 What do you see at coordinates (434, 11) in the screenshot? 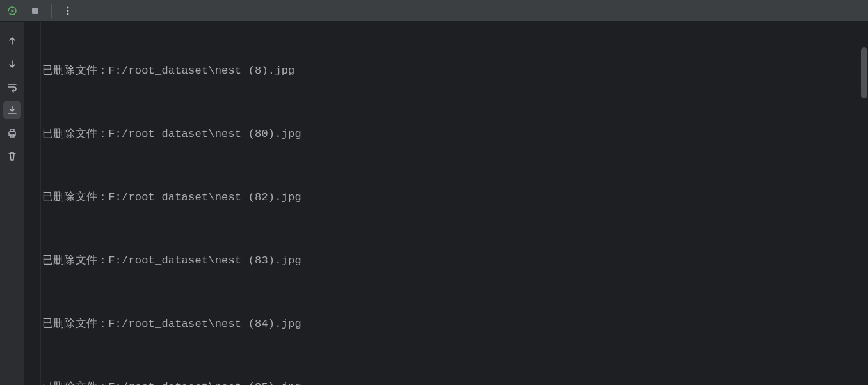
I see `run-toolbar` at bounding box center [434, 11].